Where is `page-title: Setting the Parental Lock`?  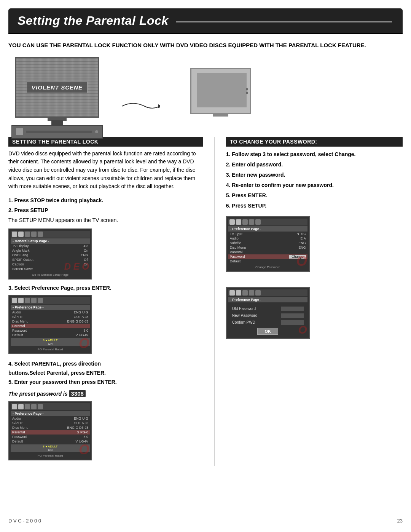
page-title: Setting the Parental Lock is located at coordinates (93, 21).